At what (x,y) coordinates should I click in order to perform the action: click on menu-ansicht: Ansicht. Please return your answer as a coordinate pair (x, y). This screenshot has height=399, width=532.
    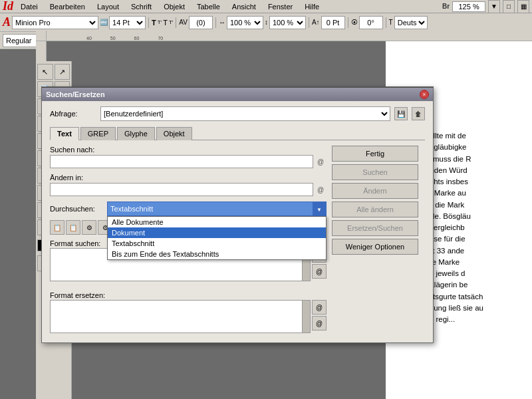
    Looking at the image, I should click on (244, 7).